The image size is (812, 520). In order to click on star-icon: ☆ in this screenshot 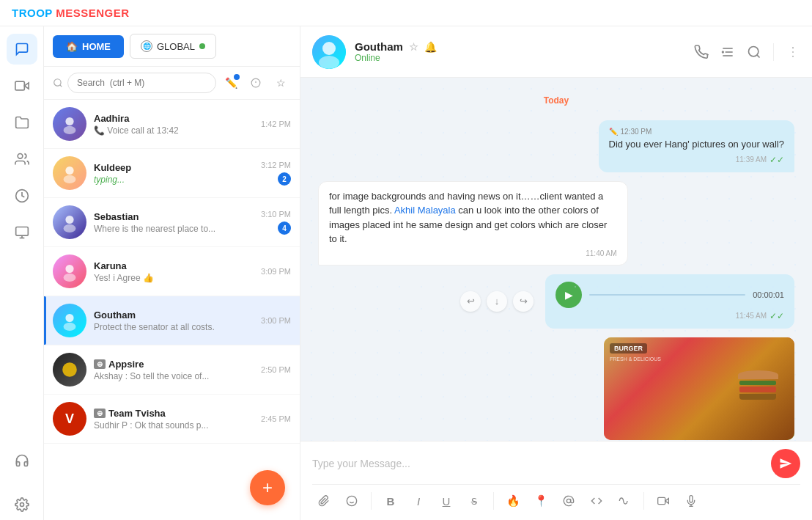, I will do `click(413, 47)`.